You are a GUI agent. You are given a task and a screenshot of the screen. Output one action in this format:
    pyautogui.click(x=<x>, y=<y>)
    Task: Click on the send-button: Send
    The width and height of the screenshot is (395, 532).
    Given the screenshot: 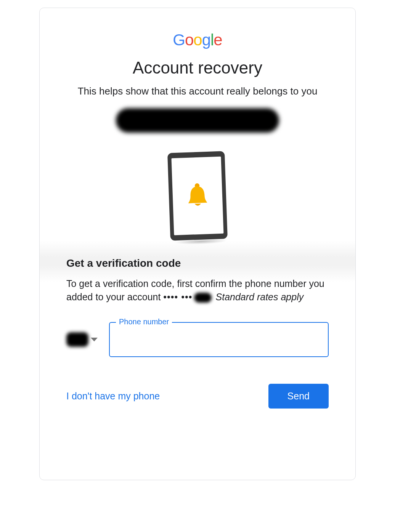 What is the action you would take?
    pyautogui.click(x=299, y=396)
    